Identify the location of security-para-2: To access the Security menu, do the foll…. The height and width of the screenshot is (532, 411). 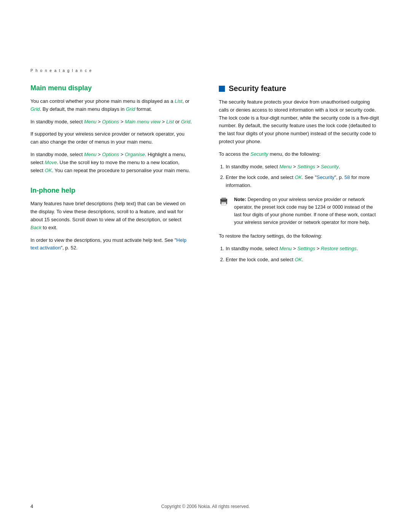
(300, 155).